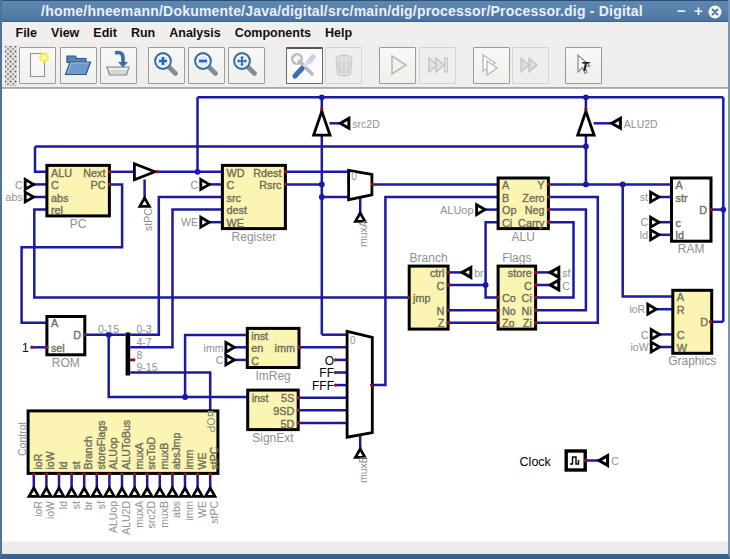  What do you see at coordinates (533, 198) in the screenshot?
I see `svg-text: Zero` at bounding box center [533, 198].